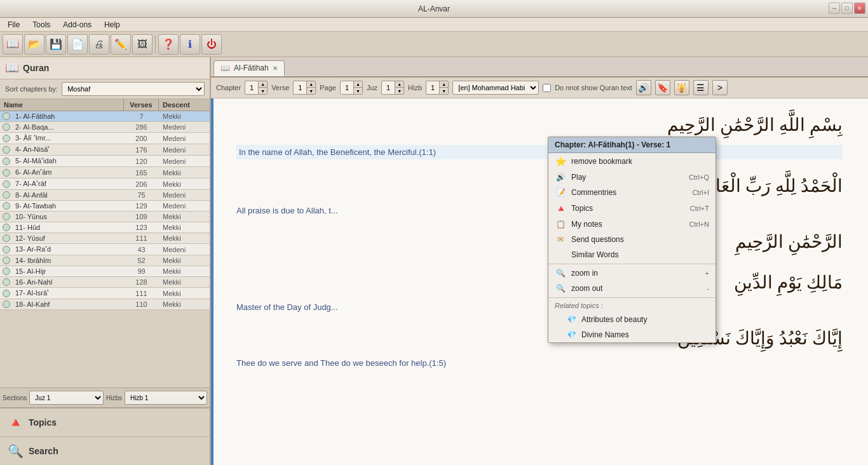 The image size is (868, 465). What do you see at coordinates (701, 88) in the screenshot?
I see `list-button: ☰` at bounding box center [701, 88].